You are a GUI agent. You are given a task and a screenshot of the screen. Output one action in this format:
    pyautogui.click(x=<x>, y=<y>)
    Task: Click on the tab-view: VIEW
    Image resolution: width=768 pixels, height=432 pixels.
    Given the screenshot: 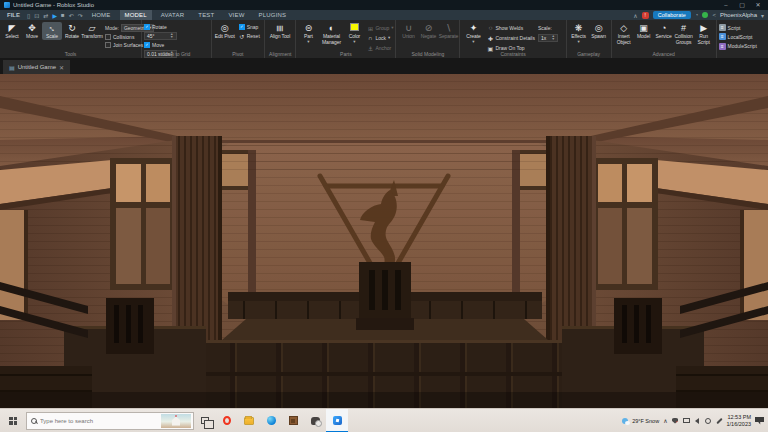 What is the action you would take?
    pyautogui.click(x=236, y=15)
    